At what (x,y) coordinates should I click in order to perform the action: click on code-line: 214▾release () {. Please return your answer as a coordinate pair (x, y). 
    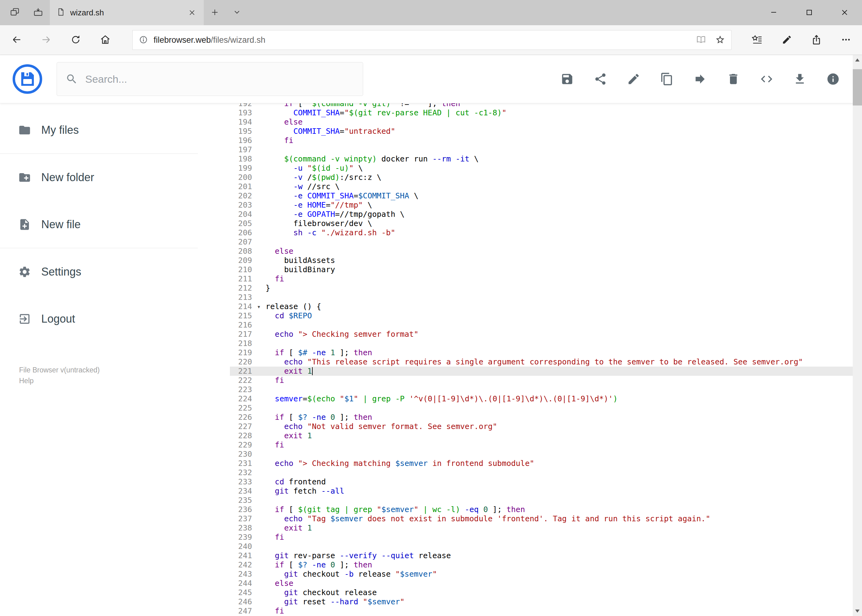
    Looking at the image, I should click on (546, 306).